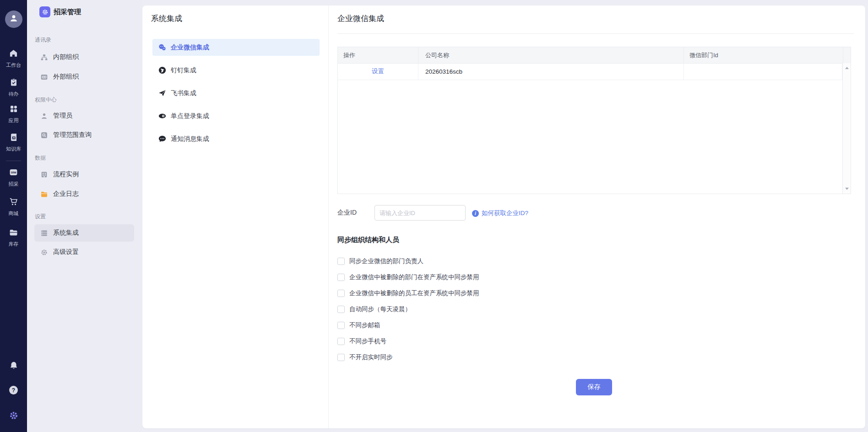 Image resolution: width=868 pixels, height=432 pixels. What do you see at coordinates (44, 135) in the screenshot?
I see `scope-search-icon` at bounding box center [44, 135].